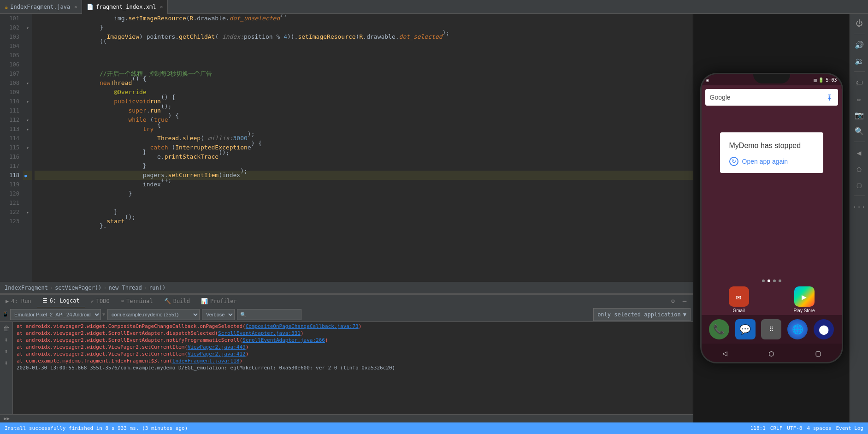 The width and height of the screenshot is (868, 434). Describe the element at coordinates (347, 315) in the screenshot. I see `logcat-toolbar: 📱 Emulator Pixel_2_API_24 Android ▼ com.…` at that location.